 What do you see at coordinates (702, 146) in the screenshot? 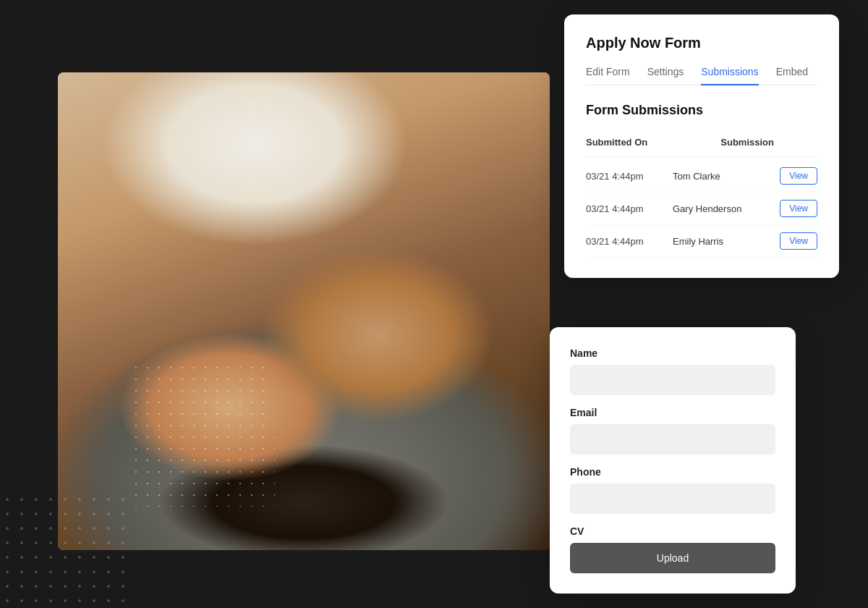
I see `submissions-panel: Apply Now Form Edit Form Settings Submis…` at bounding box center [702, 146].